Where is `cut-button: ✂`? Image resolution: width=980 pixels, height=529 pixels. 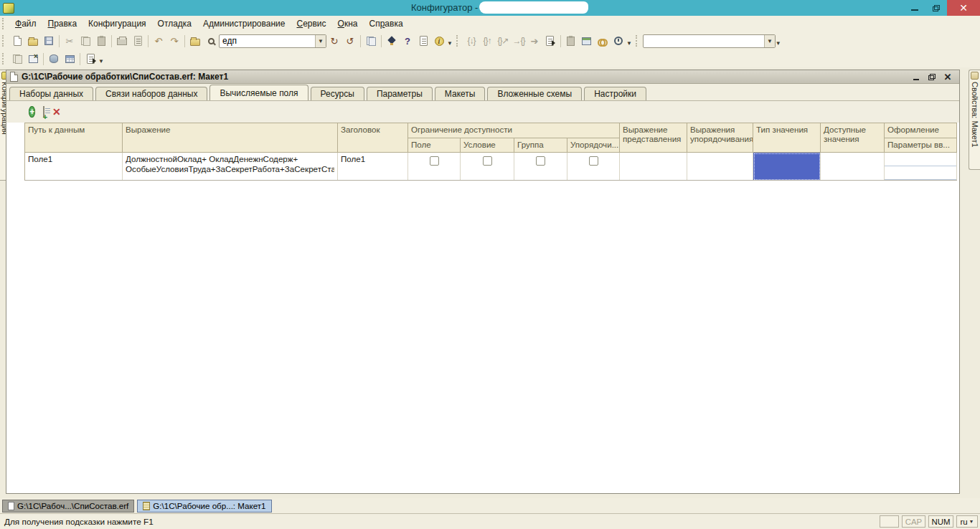
cut-button: ✂ is located at coordinates (70, 41).